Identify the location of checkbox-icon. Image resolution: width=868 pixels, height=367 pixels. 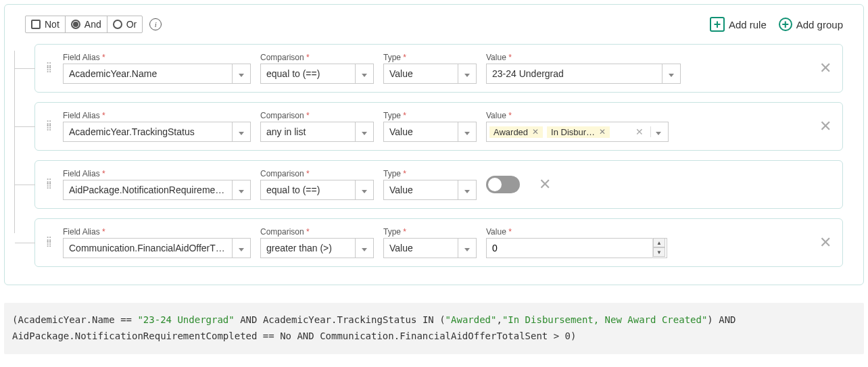
(36, 24).